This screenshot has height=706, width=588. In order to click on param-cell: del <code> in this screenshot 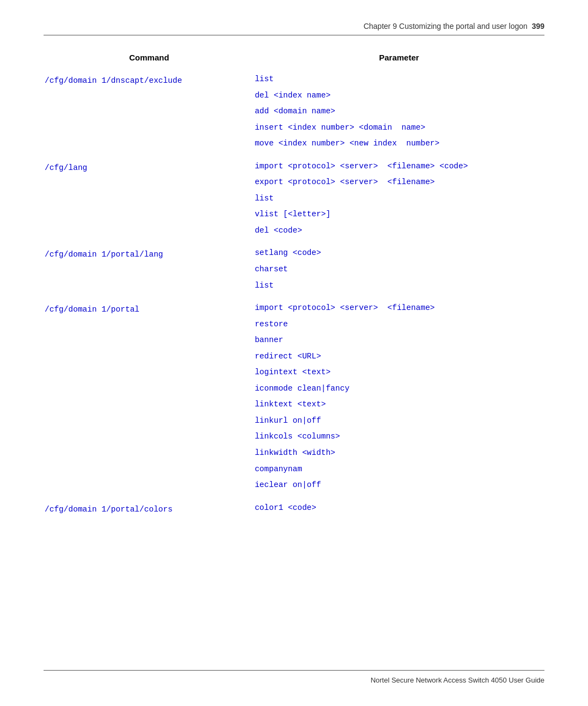, I will do `click(399, 231)`.